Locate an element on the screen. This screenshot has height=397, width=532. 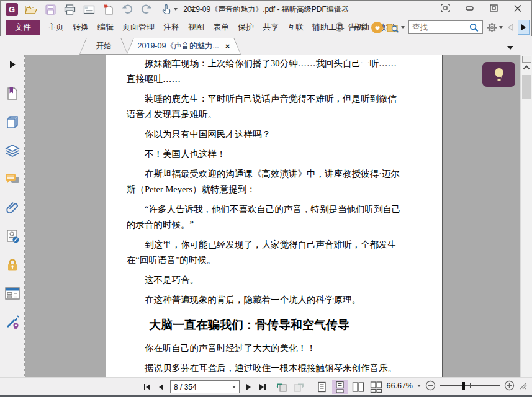
continuous-facing-view-icon is located at coordinates (376, 387).